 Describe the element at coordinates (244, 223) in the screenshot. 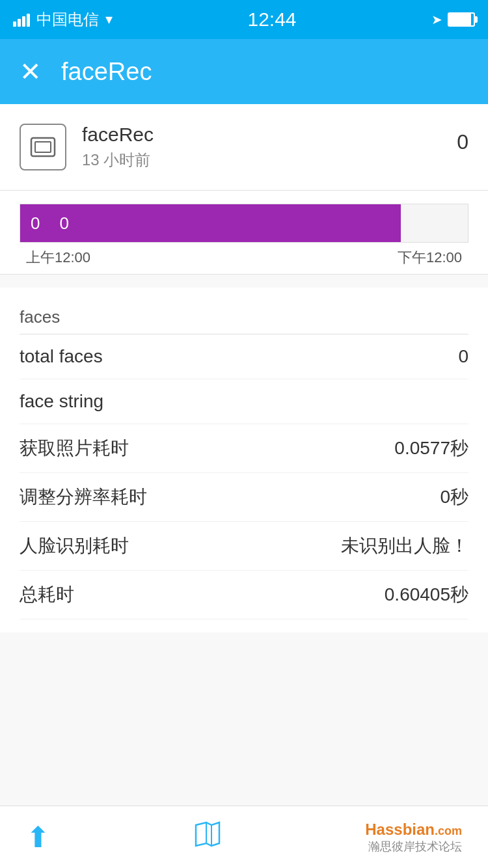

I see `chart-bar-container: 0 0` at that location.